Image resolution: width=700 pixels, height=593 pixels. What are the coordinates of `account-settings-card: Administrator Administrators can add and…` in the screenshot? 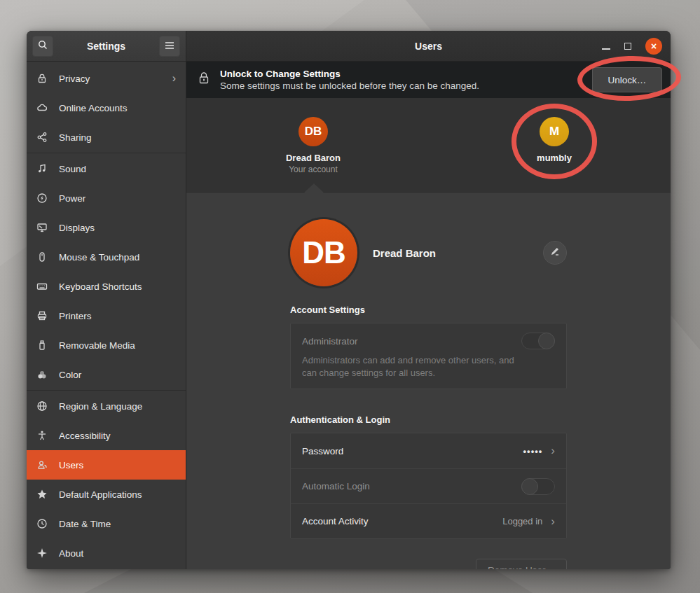 It's located at (429, 356).